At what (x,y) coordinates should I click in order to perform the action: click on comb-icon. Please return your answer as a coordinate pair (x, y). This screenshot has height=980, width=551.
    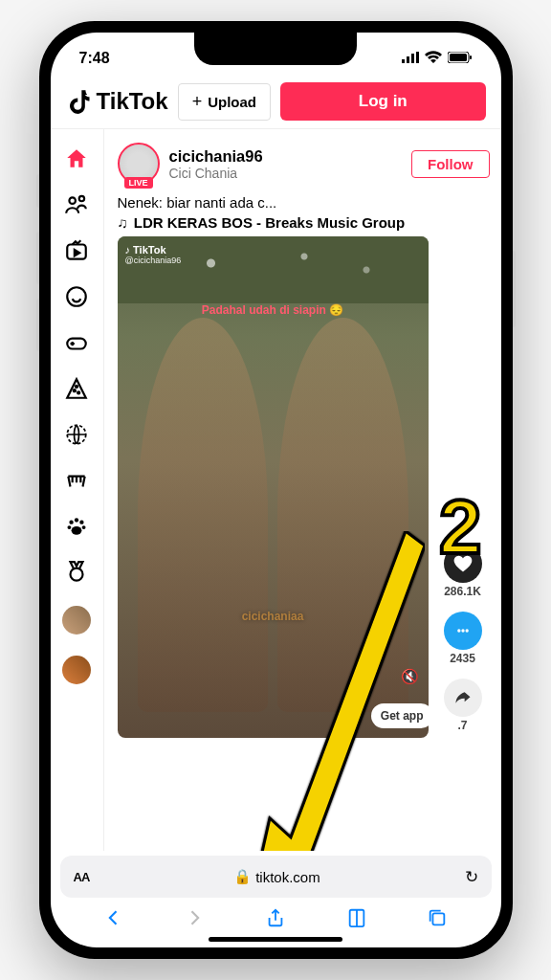
    Looking at the image, I should click on (77, 480).